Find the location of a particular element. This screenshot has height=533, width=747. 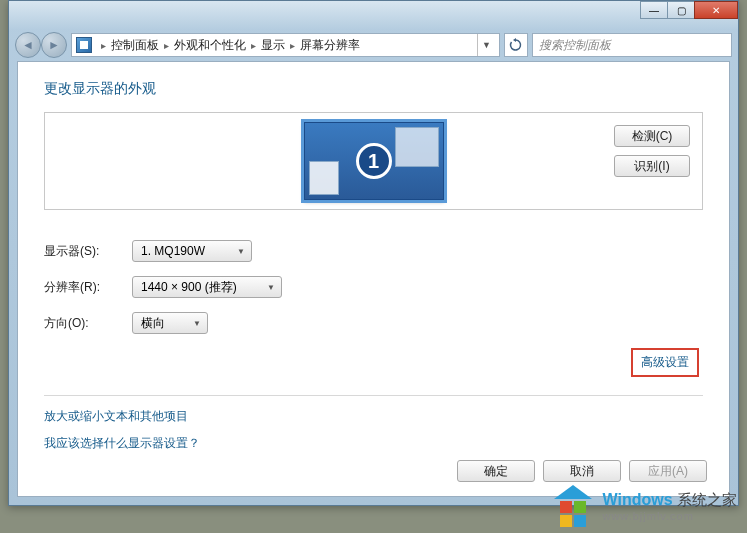

preview-side-buttons: 检测(C) 识别(I) is located at coordinates (652, 151).